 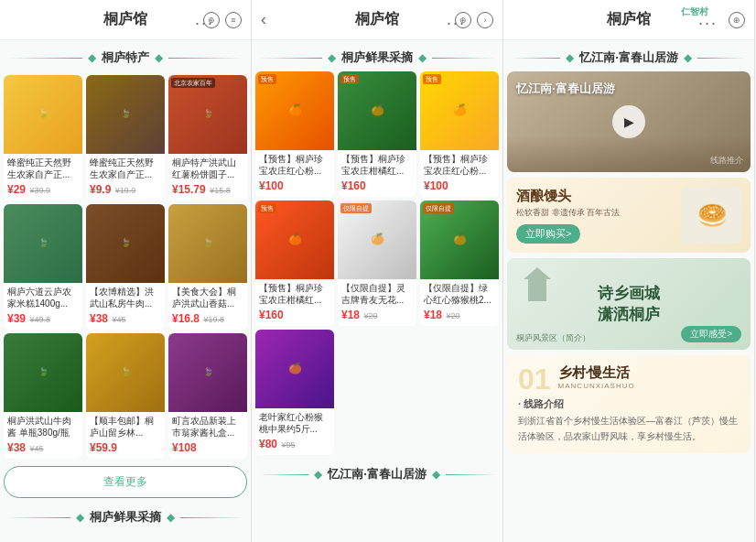 I want to click on product-image: 北京农家百年 🍃, so click(x=208, y=114).